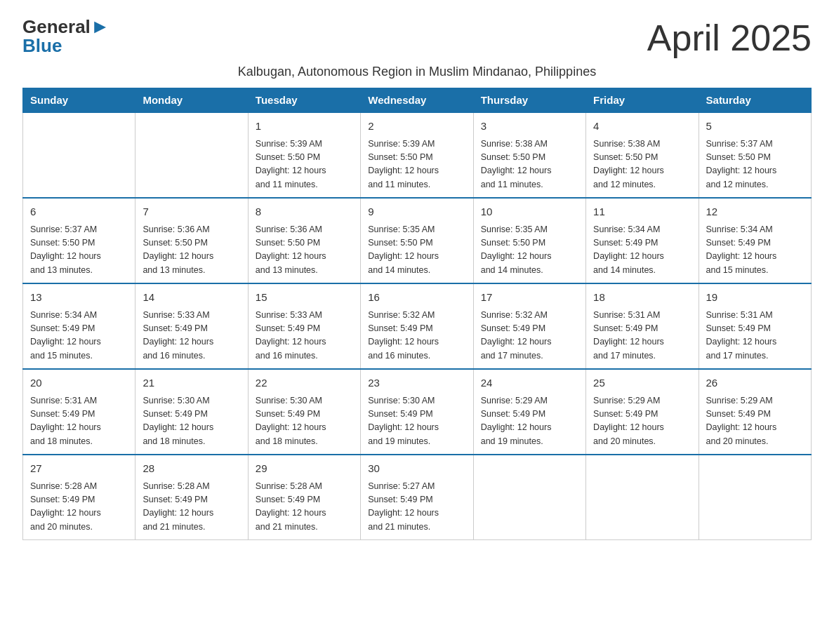  Describe the element at coordinates (192, 241) in the screenshot. I see `calendar-cell: 7Sunrise: 5:36 AMSunset: 5:50 PMDaylight…` at that location.